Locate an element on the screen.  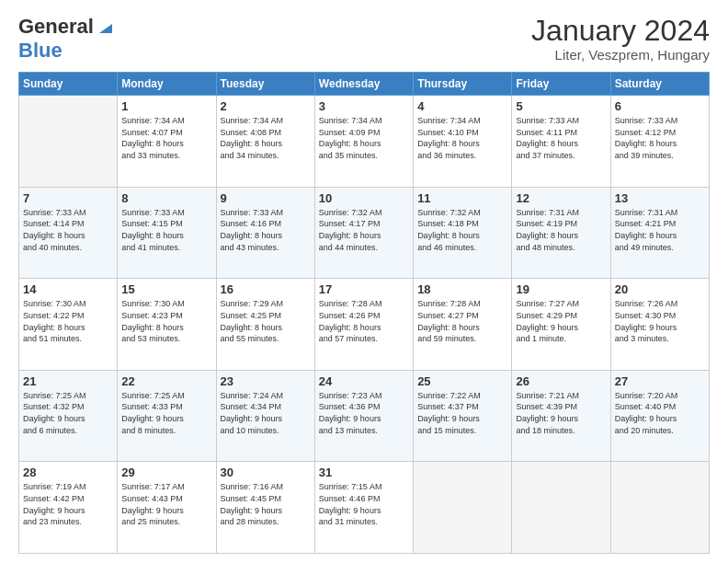
calendar-cell: 4Sunrise: 7:34 AM Sunset: 4:10 PM Daylig… is located at coordinates (463, 142).